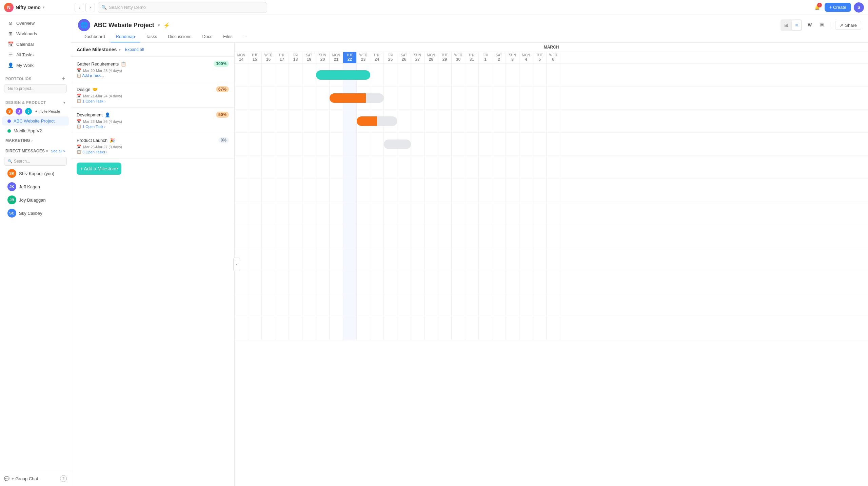  What do you see at coordinates (96, 141) in the screenshot?
I see `milestone-name-launch: Product Launch 🎉` at bounding box center [96, 141].